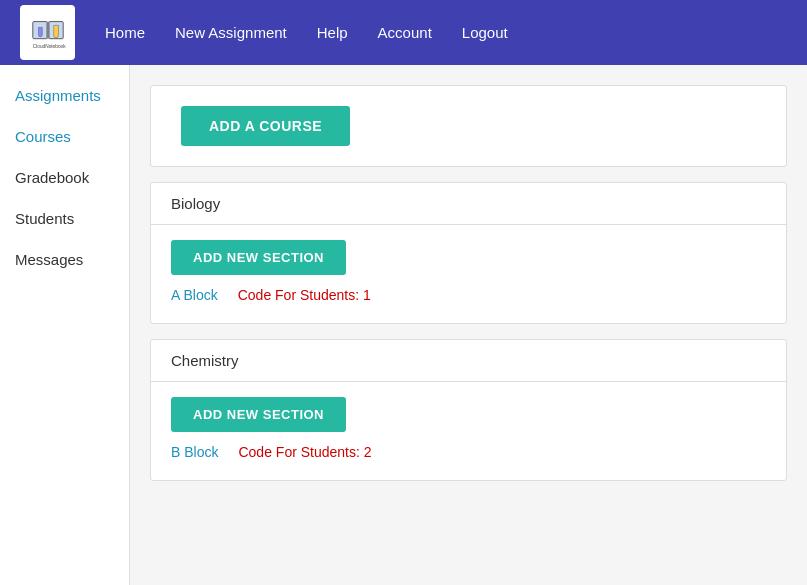  I want to click on biology-code-prefix: Code For Students:, so click(300, 295).